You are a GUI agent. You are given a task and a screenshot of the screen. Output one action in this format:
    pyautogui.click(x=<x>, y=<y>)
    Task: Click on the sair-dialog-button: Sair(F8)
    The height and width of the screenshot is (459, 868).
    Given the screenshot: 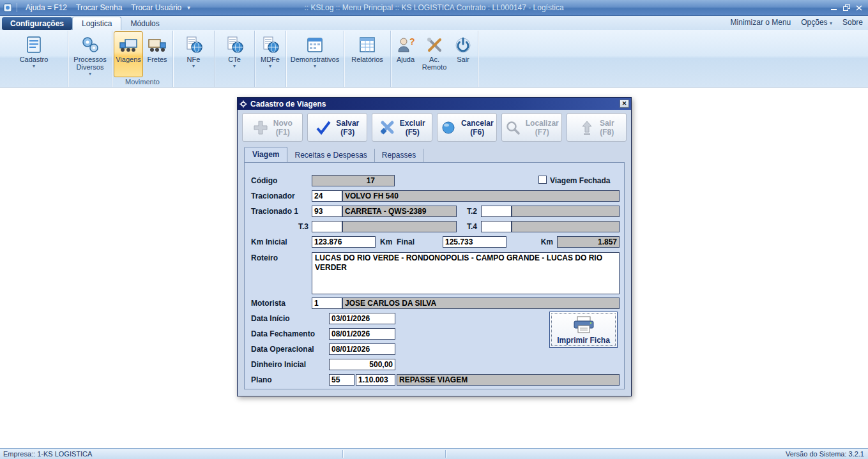 What is the action you would take?
    pyautogui.click(x=597, y=128)
    